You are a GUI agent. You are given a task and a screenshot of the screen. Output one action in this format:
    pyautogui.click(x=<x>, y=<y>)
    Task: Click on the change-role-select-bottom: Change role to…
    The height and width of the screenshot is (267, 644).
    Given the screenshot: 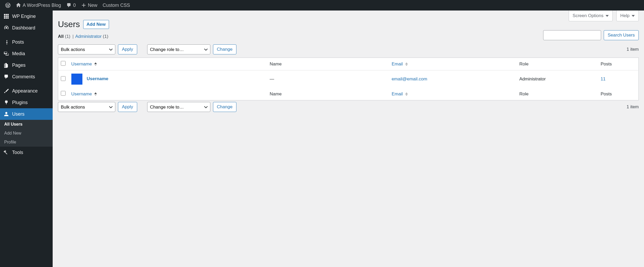 What is the action you would take?
    pyautogui.click(x=179, y=107)
    